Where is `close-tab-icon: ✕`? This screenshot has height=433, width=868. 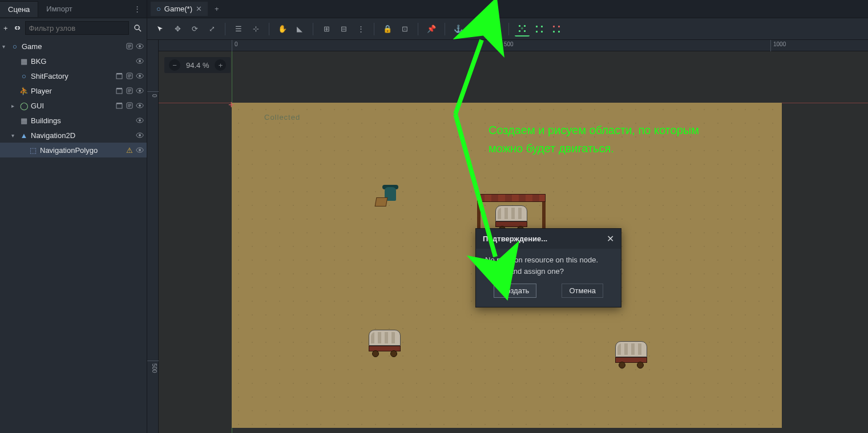 close-tab-icon: ✕ is located at coordinates (199, 9).